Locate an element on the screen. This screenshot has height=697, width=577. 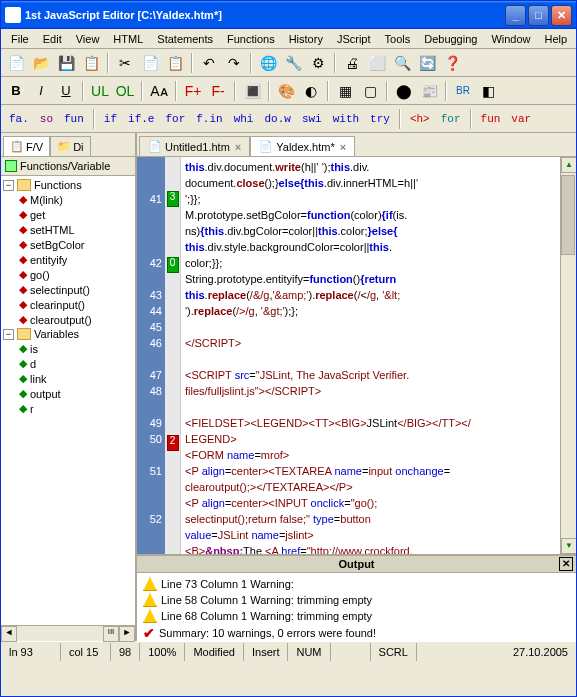
kw-for: for is located at coordinates (175, 119).